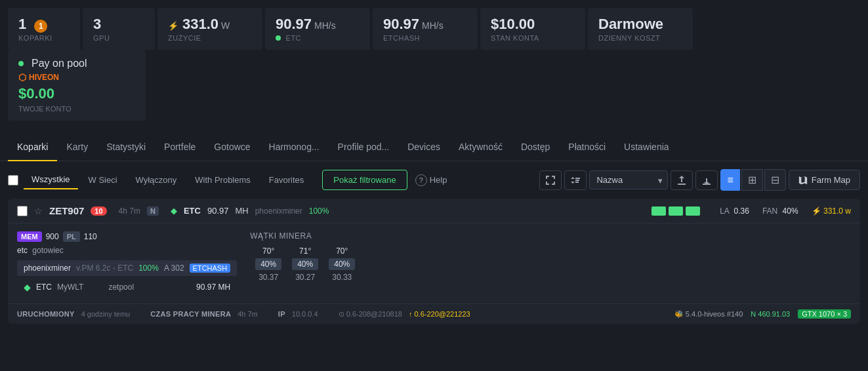 The height and width of the screenshot is (371, 868). Describe the element at coordinates (629, 180) in the screenshot. I see `sort-select-wrapper: Nazwa Status Hashrate Uptime` at that location.